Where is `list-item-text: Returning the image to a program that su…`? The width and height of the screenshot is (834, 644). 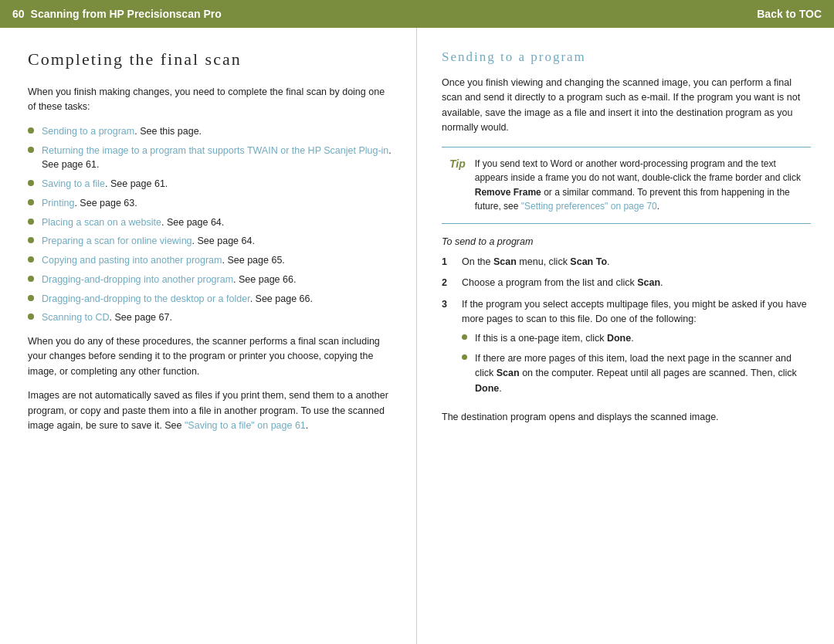 list-item-text: Returning the image to a program that su… is located at coordinates (218, 158).